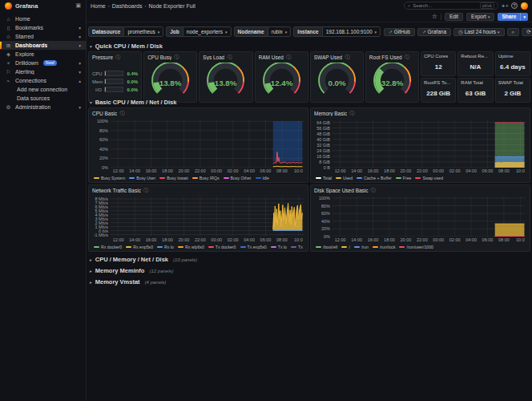  Describe the element at coordinates (226, 58) in the screenshot. I see `panel-header: Sys Load ⓘ` at that location.